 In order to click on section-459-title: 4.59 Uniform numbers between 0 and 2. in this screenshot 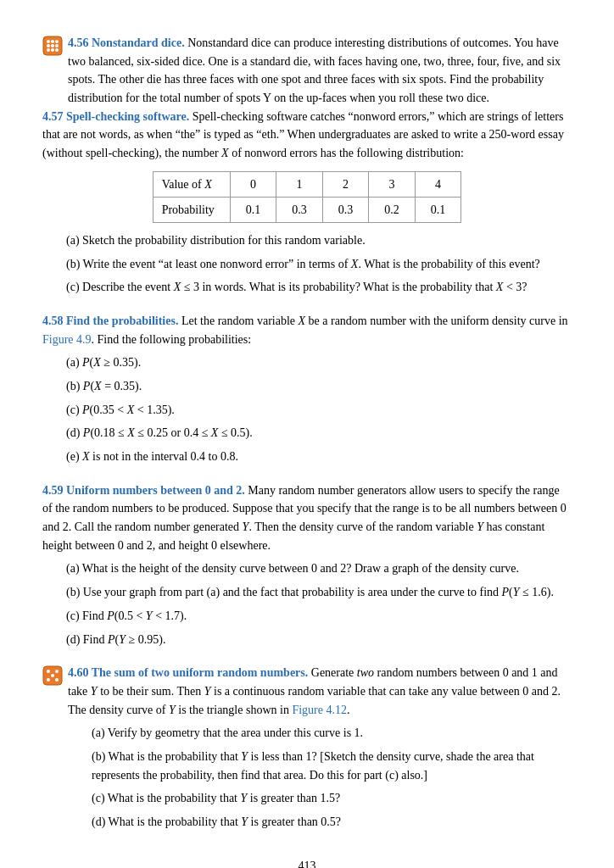, I will do `click(144, 490)`.